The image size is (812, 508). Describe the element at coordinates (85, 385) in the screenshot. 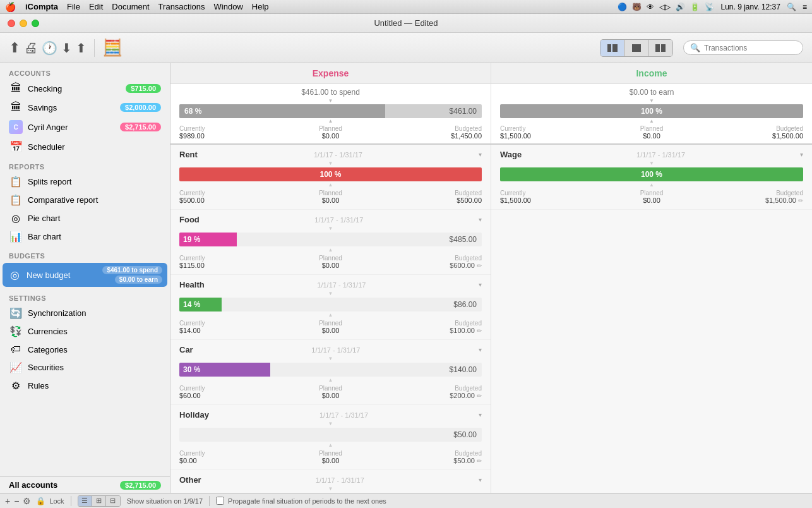

I see `sidebar-item-rules: ⚙ Rules` at that location.